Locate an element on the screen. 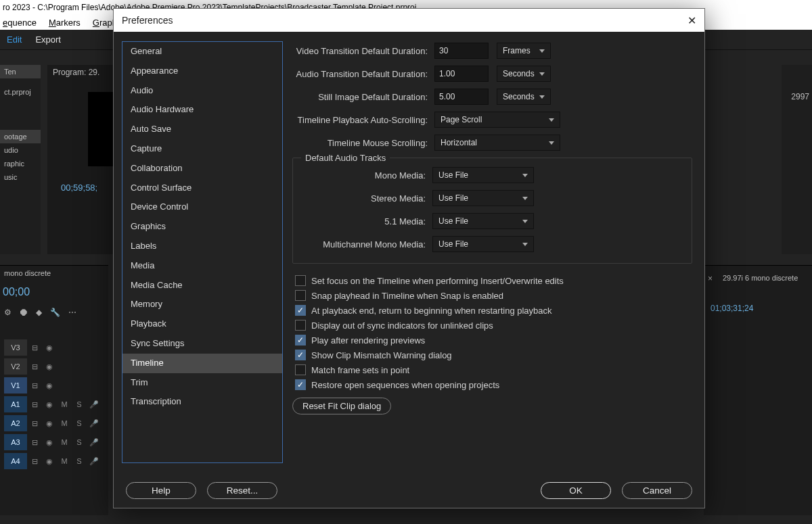 This screenshot has height=524, width=812. category-sync-settings: Sync Settings is located at coordinates (202, 343).